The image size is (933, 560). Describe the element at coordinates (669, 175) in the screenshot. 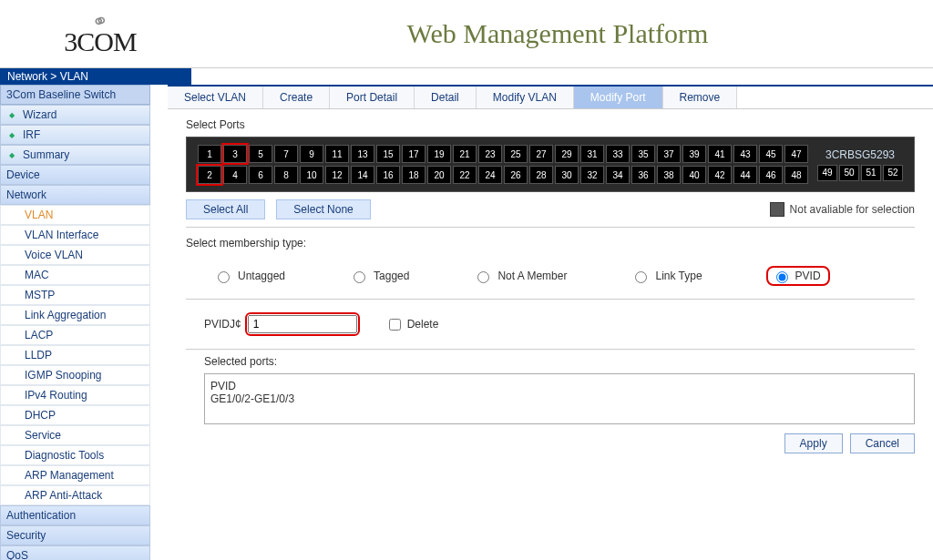

I see `port-38: 38` at that location.